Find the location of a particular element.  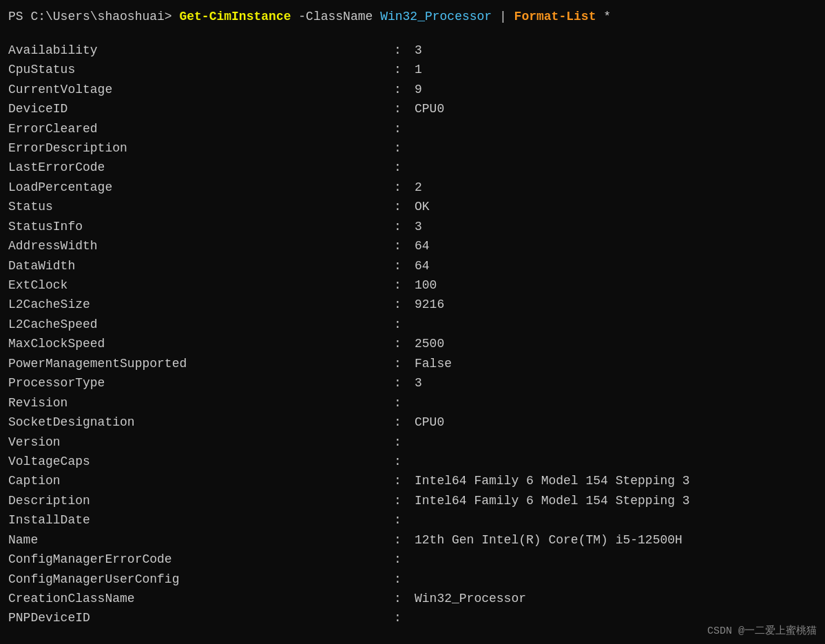

data-key: L2CacheSpeed is located at coordinates (201, 324).